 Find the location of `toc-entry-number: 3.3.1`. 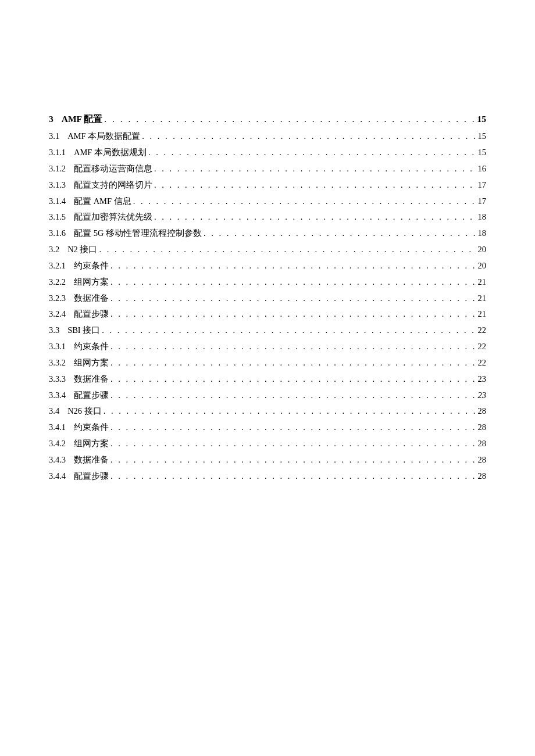

toc-entry-number: 3.3.1 is located at coordinates (57, 346).